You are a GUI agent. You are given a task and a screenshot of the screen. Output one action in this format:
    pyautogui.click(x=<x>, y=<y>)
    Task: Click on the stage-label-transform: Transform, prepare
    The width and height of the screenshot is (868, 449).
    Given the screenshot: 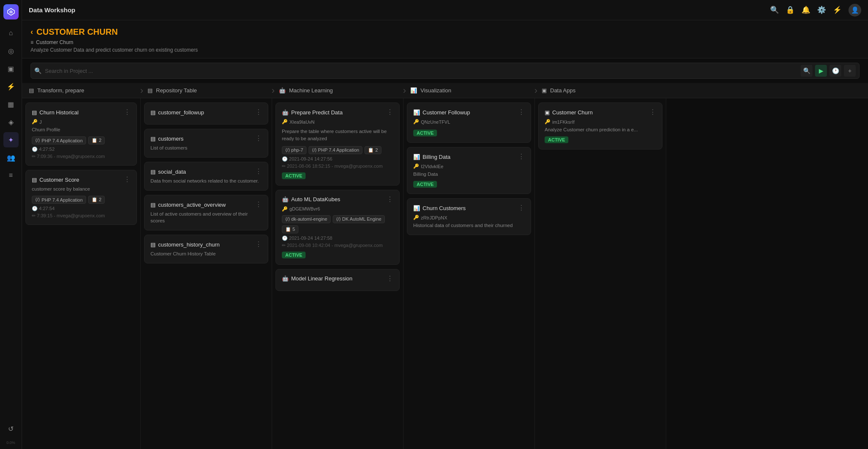 What is the action you would take?
    pyautogui.click(x=61, y=91)
    